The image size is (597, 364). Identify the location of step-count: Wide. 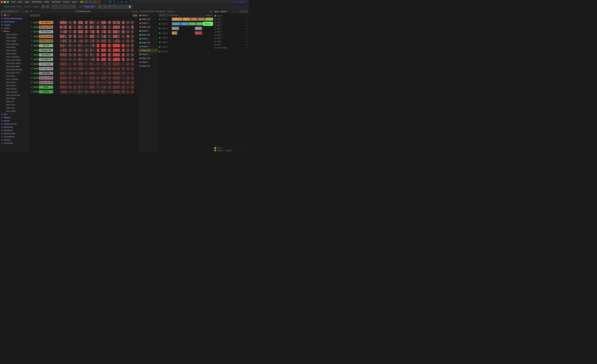
(135, 15).